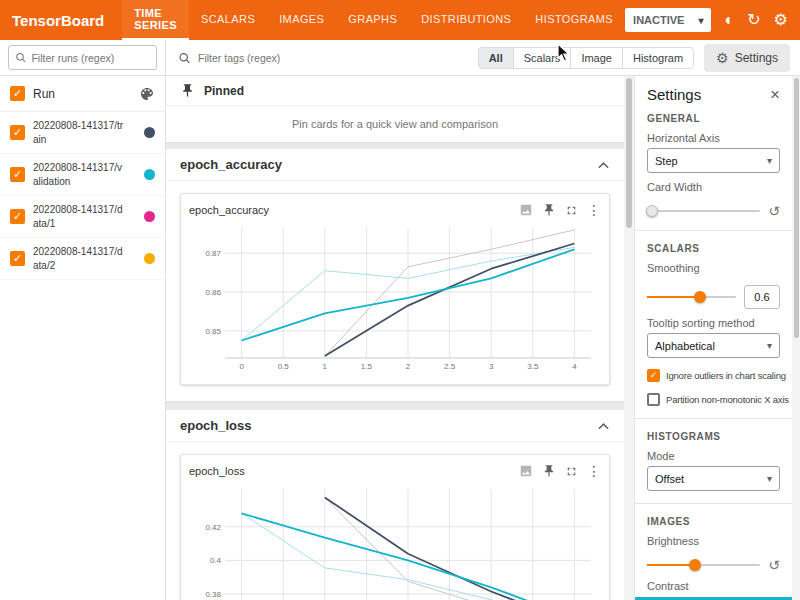 The height and width of the screenshot is (600, 800). What do you see at coordinates (82, 94) in the screenshot?
I see `runs-header-row: ✓ Run` at bounding box center [82, 94].